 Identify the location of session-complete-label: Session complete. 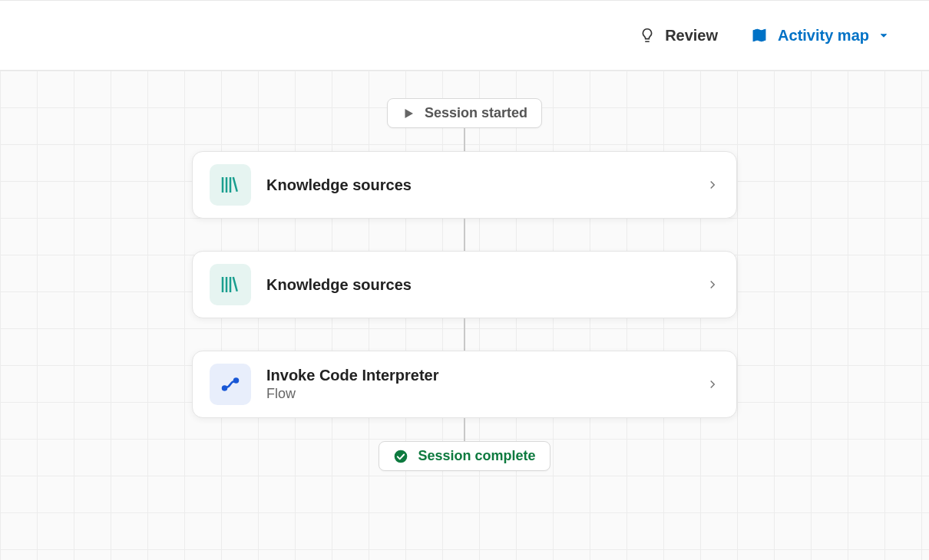
(476, 456).